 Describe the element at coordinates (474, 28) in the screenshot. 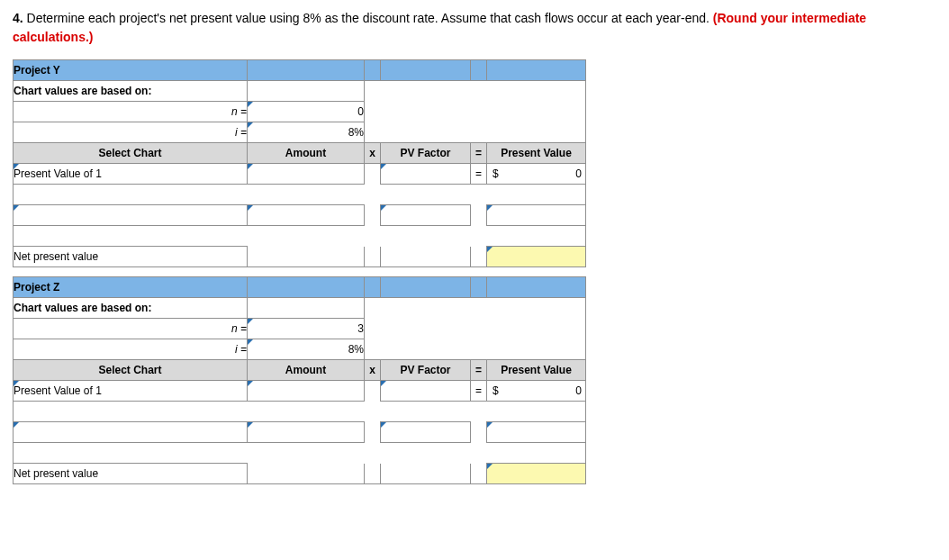

I see `question-prompt: 4. Determine each project's net present …` at that location.